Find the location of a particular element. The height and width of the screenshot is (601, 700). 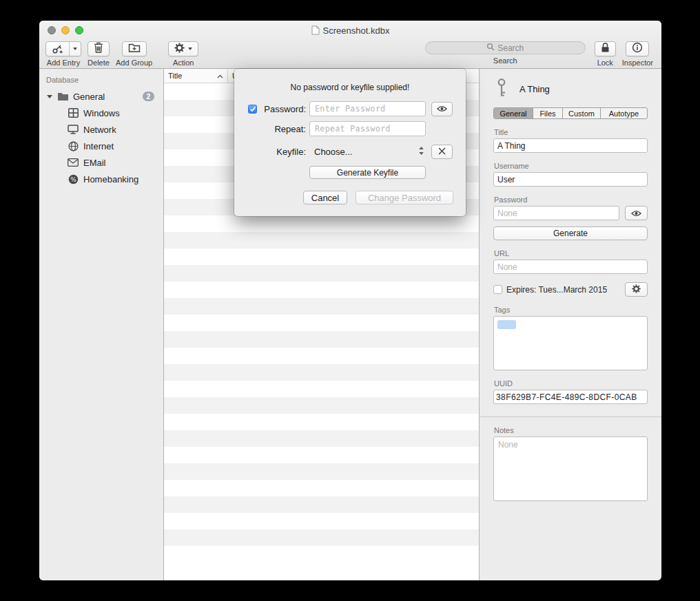

generate-keyfile-button: Generate Keyfile is located at coordinates (368, 172).